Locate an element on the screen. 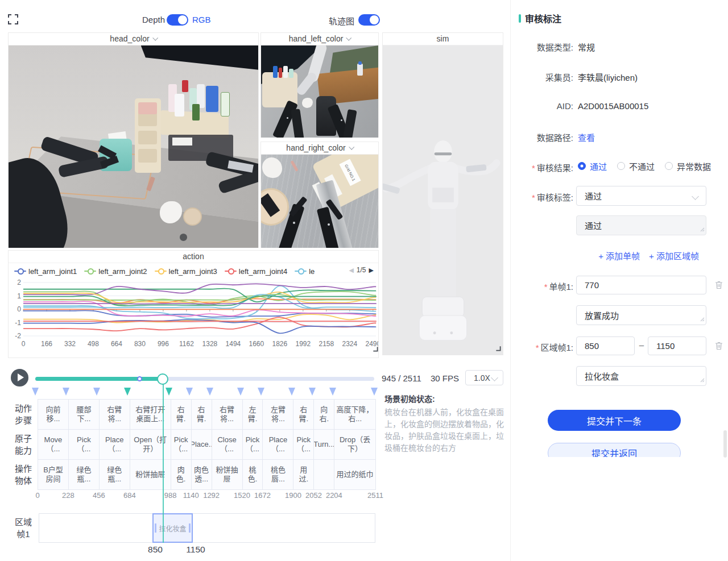 The width and height of the screenshot is (728, 561). tag-select: 通过 is located at coordinates (642, 196).